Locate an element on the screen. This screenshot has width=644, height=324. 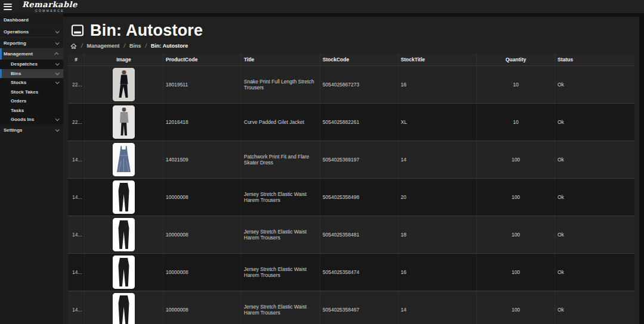
sidebar-item-label: Bins is located at coordinates (33, 74).